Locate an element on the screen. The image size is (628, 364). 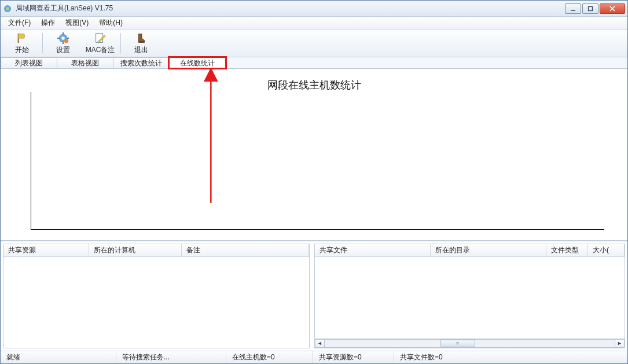
toolbar-start-button: 开始 is located at coordinates (22, 43).